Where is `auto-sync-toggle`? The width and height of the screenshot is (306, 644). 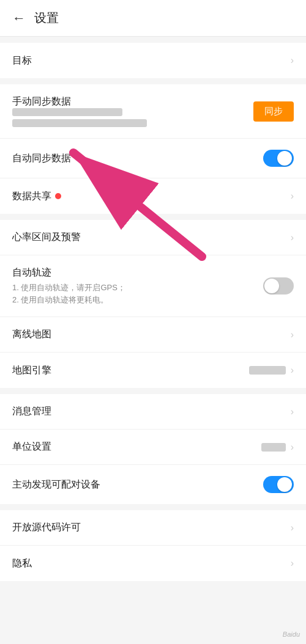 auto-sync-toggle is located at coordinates (278, 158).